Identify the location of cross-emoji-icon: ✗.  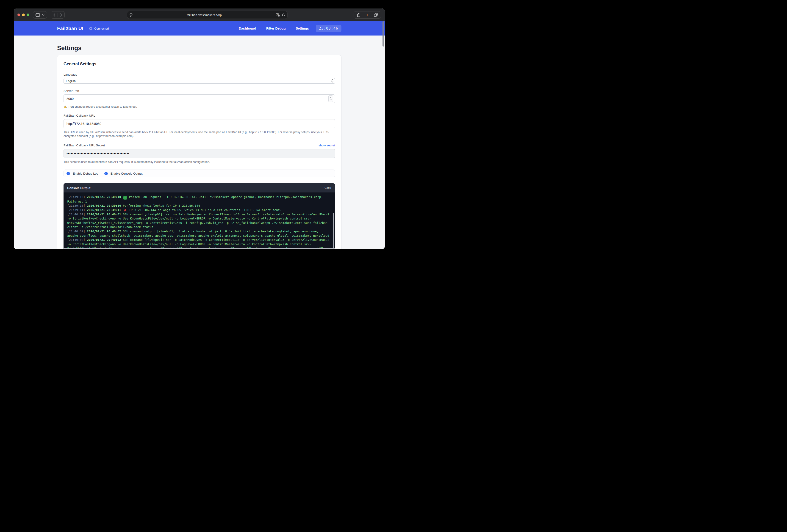
(125, 210).